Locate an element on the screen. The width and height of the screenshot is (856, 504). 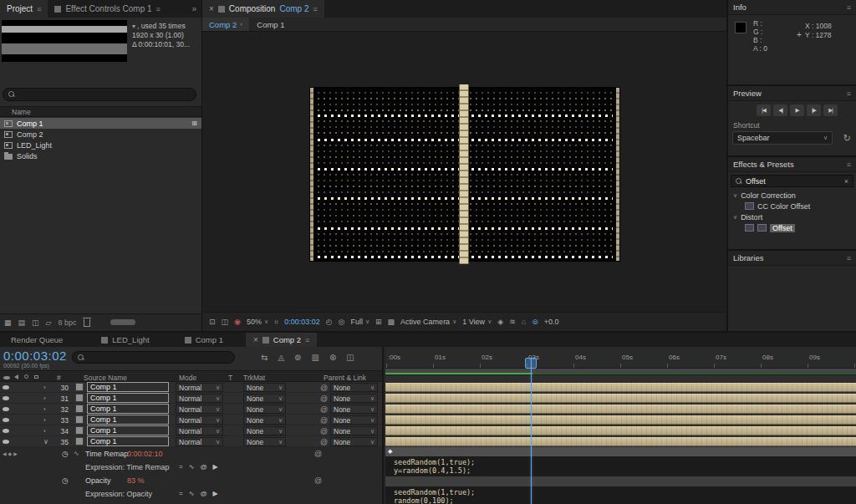
opacity-track is located at coordinates (620, 481).